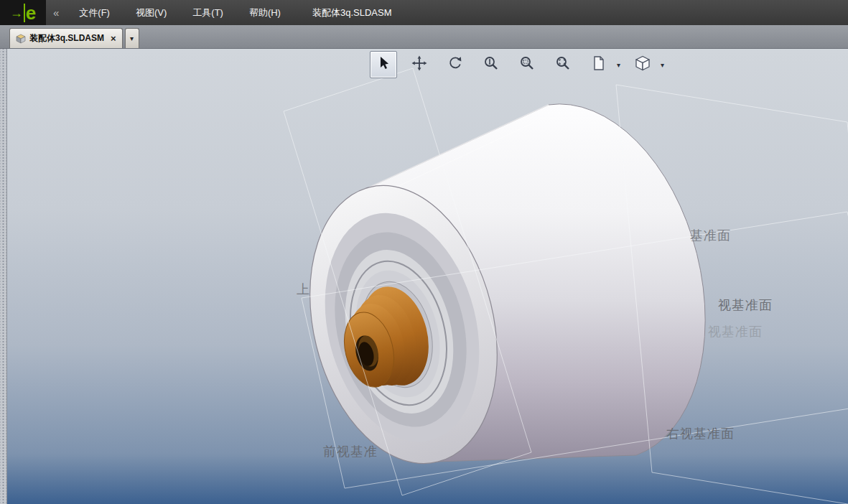 The width and height of the screenshot is (848, 504). What do you see at coordinates (491, 65) in the screenshot?
I see `zoom-in-out-icon` at bounding box center [491, 65].